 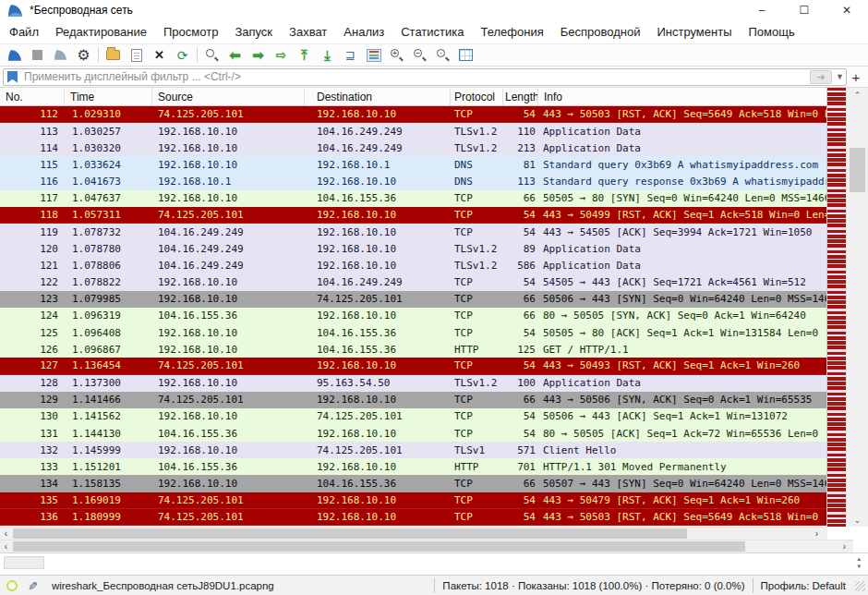 What do you see at coordinates (414, 283) in the screenshot?
I see `packet-row: 122 1.078822 192.168.10.10 104.16.249.24…` at bounding box center [414, 283].